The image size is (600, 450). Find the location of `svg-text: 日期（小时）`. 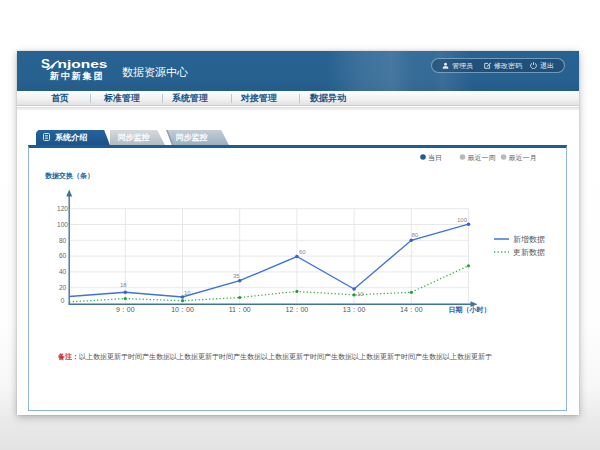

svg-text: 日期（小时） is located at coordinates (470, 310).